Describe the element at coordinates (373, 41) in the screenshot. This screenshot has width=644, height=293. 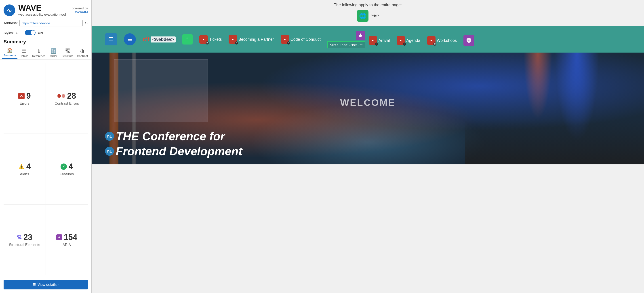
I see `arrival-error-icon: ● ✕` at that location.